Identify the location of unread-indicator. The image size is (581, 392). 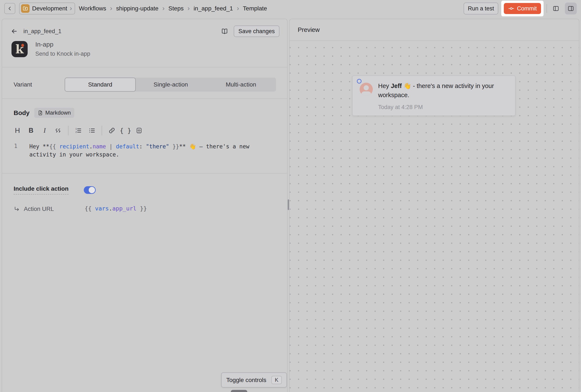
(359, 81).